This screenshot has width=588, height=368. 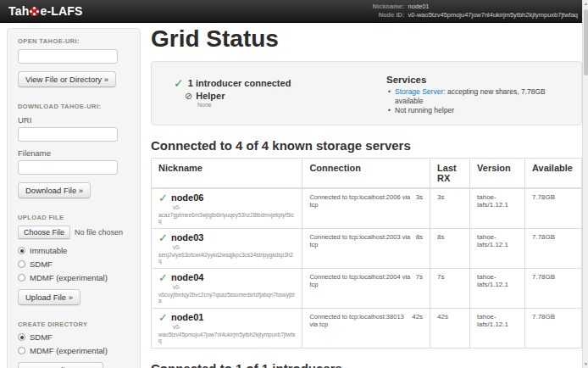 I want to click on helper-disabled-icon: ⊘, so click(x=188, y=96).